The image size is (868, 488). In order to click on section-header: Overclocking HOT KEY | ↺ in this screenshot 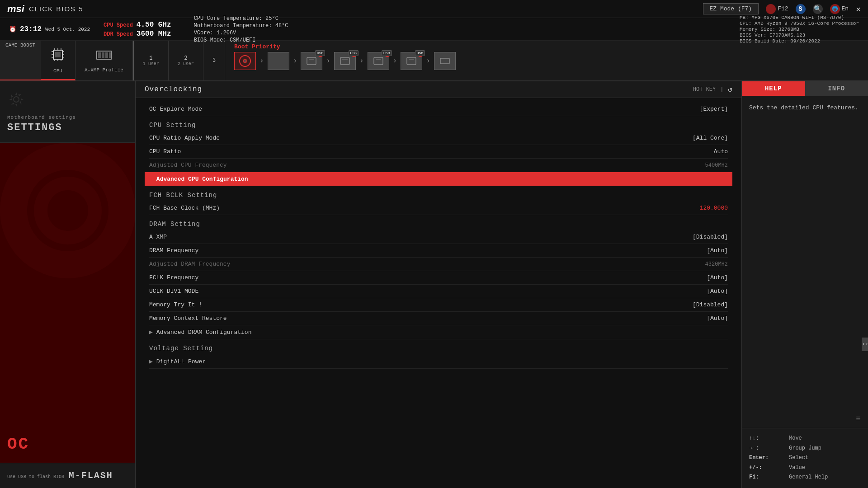, I will do `click(439, 89)`.